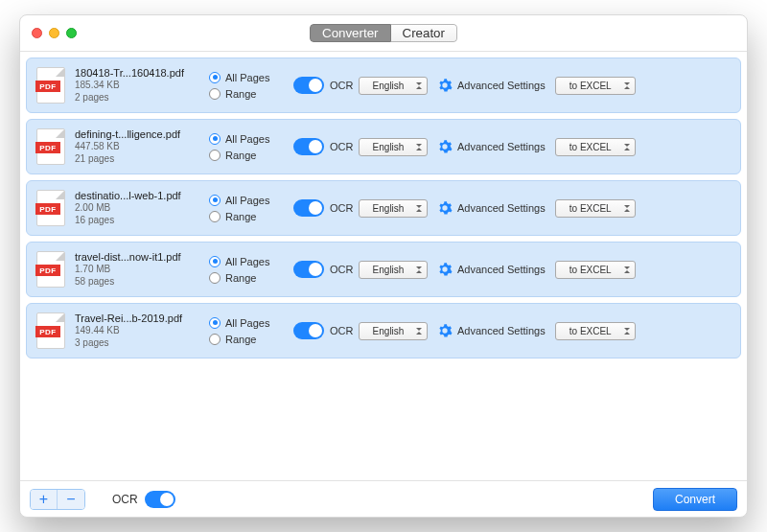 The height and width of the screenshot is (532, 767). Describe the element at coordinates (71, 33) in the screenshot. I see `maximize-icon` at that location.